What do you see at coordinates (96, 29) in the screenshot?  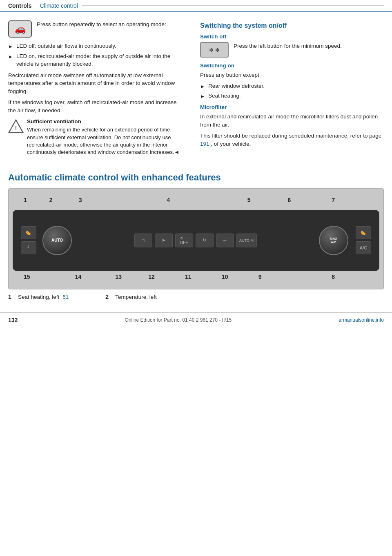 I see `mode-description-block: 🚗 Press button repeatedly to select an o…` at bounding box center [96, 29].